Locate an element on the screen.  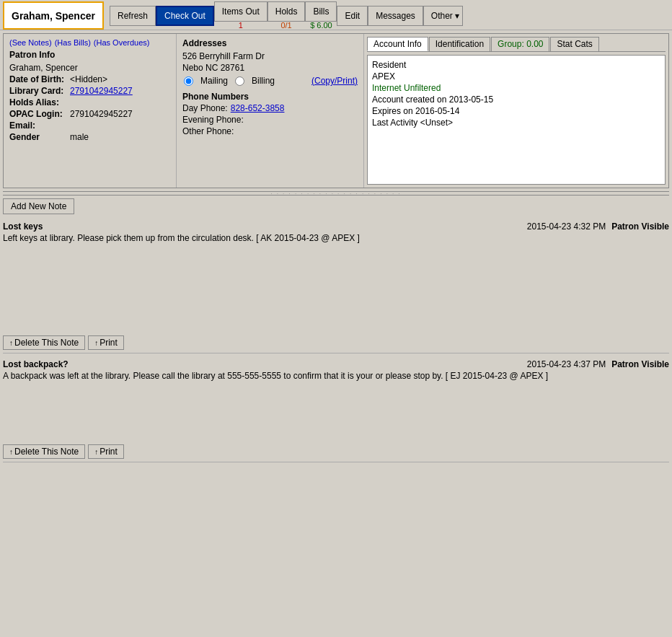
note-2-meta: 2015-04-23 4:37 PM Patron Visible is located at coordinates (598, 364).